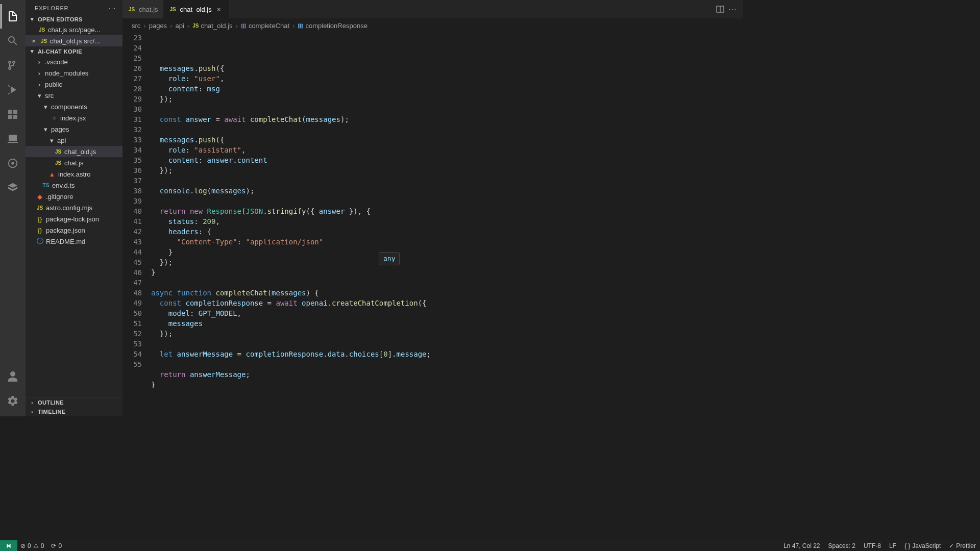 The height and width of the screenshot is (551, 980). What do you see at coordinates (40, 241) in the screenshot?
I see `info-icon: ⓘ` at bounding box center [40, 241].